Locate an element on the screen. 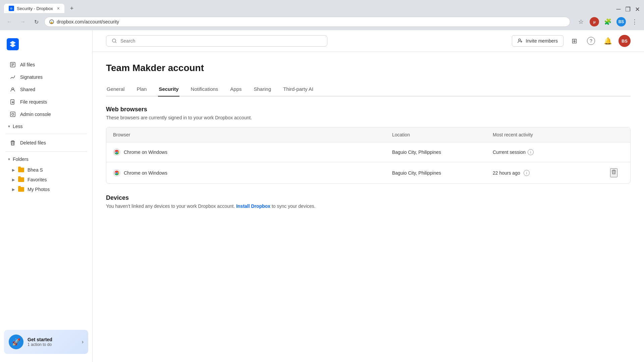 The image size is (644, 362). bell-icon: 🔔 is located at coordinates (608, 41).